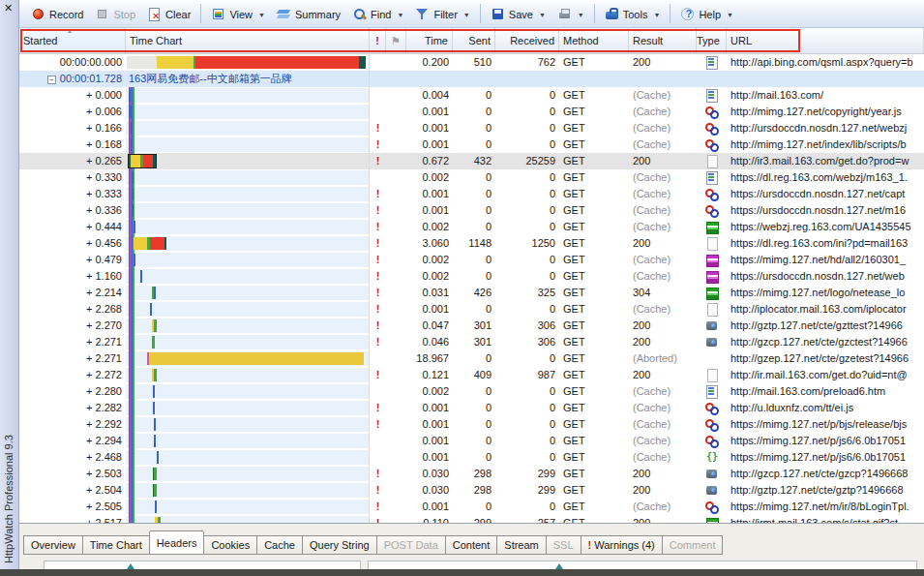  I want to click on view-button: View▼, so click(238, 14).